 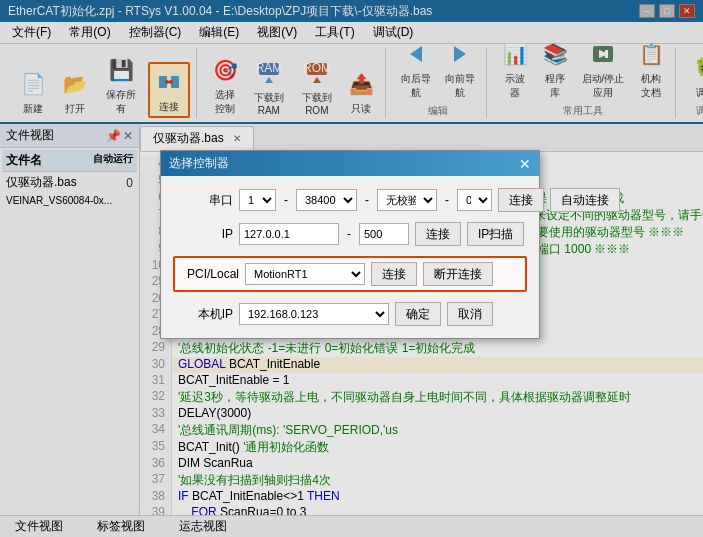 What do you see at coordinates (258, 200) in the screenshot?
I see `port-select: 1` at bounding box center [258, 200].